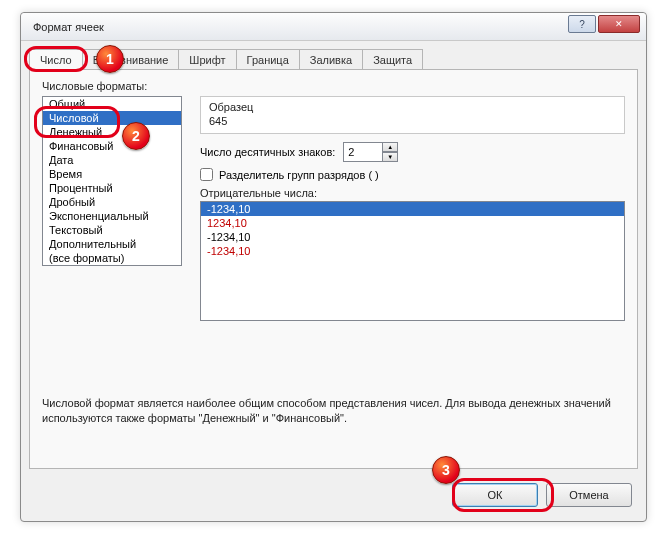 This screenshot has width=666, height=535. Describe the element at coordinates (412, 107) in the screenshot. I see `sample-label: Образец` at that location.